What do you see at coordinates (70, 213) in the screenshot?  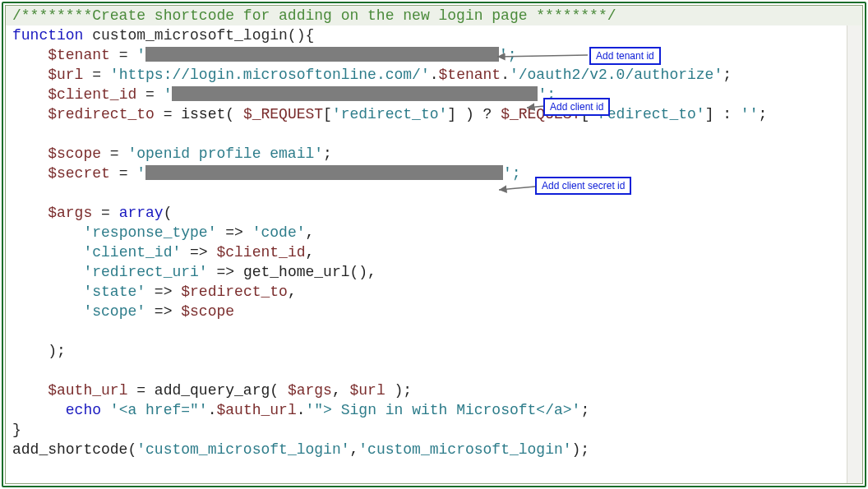 I see `var-args: $args` at bounding box center [70, 213].